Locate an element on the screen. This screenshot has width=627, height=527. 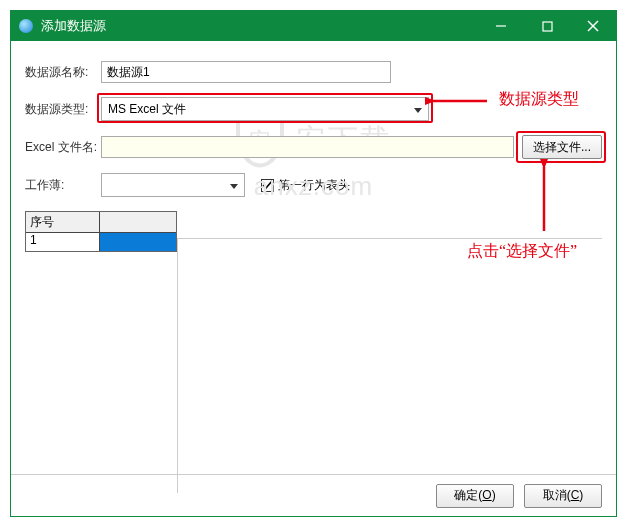
titlebar: 添加数据源 is located at coordinates (314, 26).